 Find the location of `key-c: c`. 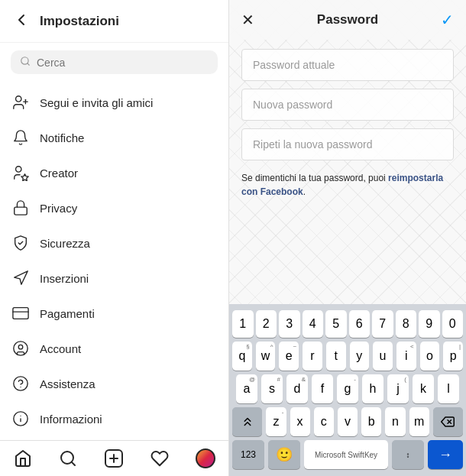

key-c: c is located at coordinates (324, 422).